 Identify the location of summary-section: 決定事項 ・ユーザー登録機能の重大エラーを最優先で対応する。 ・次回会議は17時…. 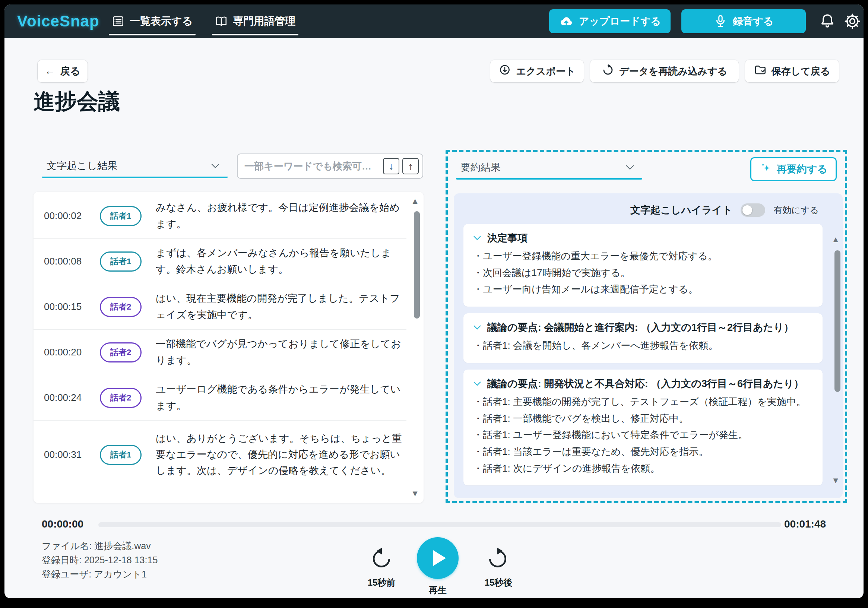
(643, 265).